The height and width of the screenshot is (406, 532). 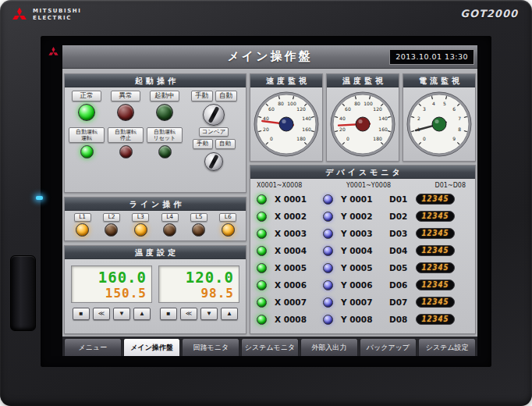 I want to click on x-device-label: X 0001, so click(x=296, y=199).